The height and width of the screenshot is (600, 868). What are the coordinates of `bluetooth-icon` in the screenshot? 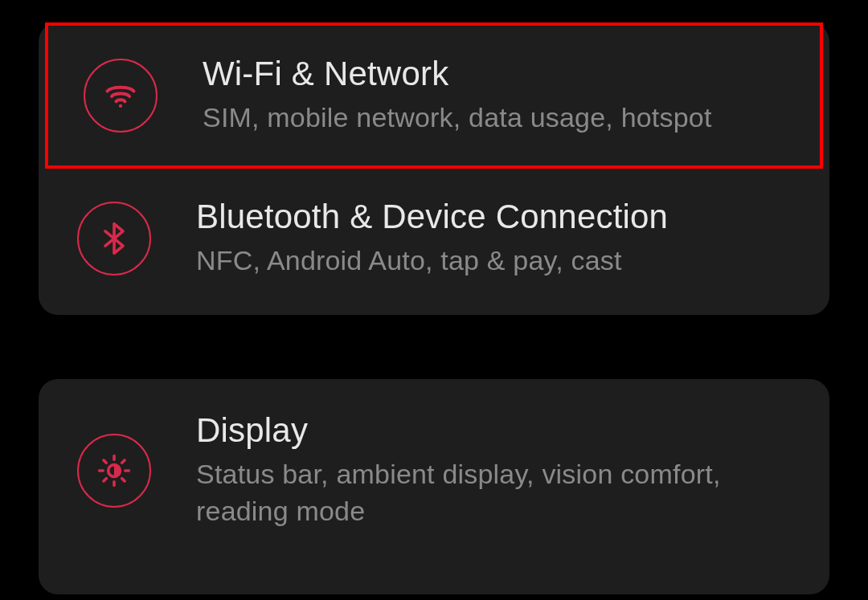 It's located at (114, 239).